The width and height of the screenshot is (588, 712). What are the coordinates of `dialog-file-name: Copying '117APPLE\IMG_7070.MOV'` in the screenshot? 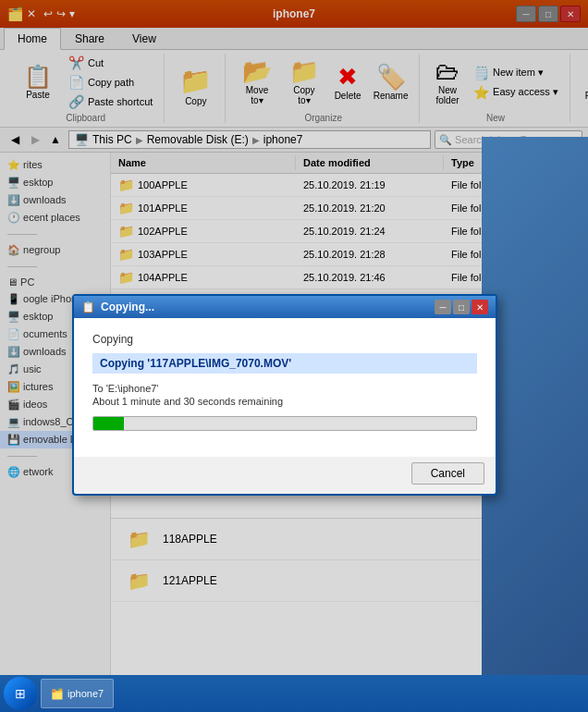 It's located at (285, 363).